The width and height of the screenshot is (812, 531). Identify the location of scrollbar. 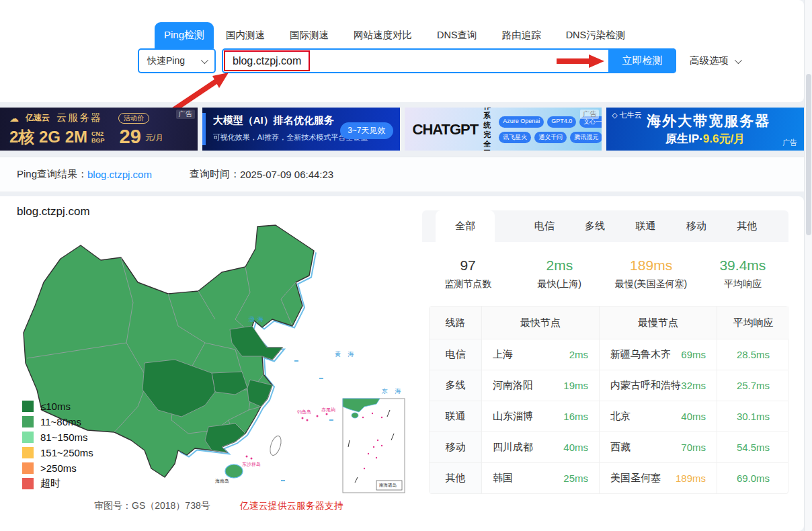
(808, 266).